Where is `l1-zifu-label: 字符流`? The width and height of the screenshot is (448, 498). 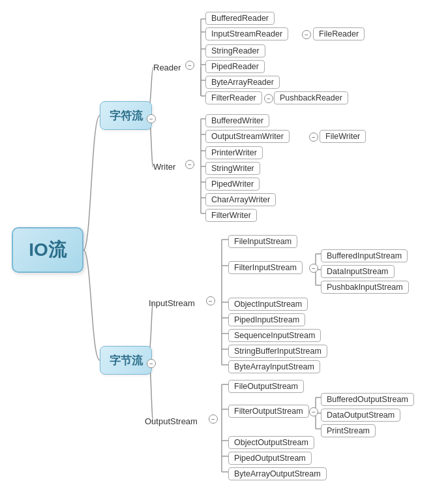 l1-zifu-label: 字符流 is located at coordinates (127, 116).